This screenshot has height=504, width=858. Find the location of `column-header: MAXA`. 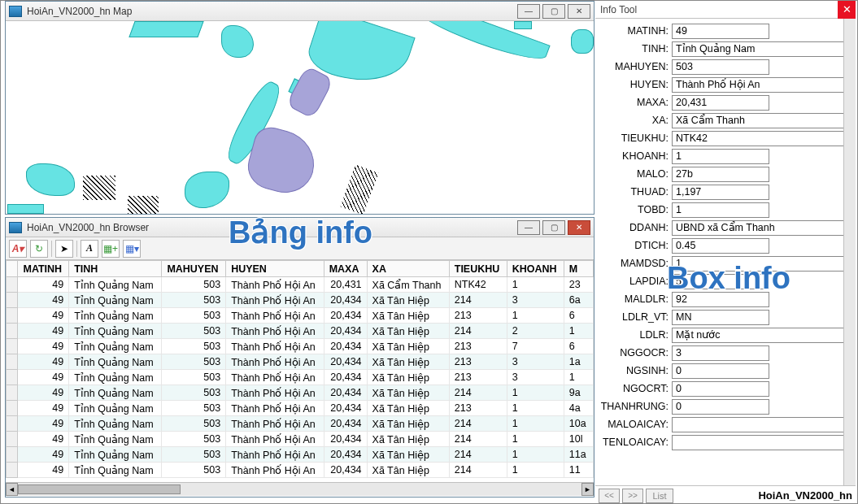

column-header: MAXA is located at coordinates (345, 269).